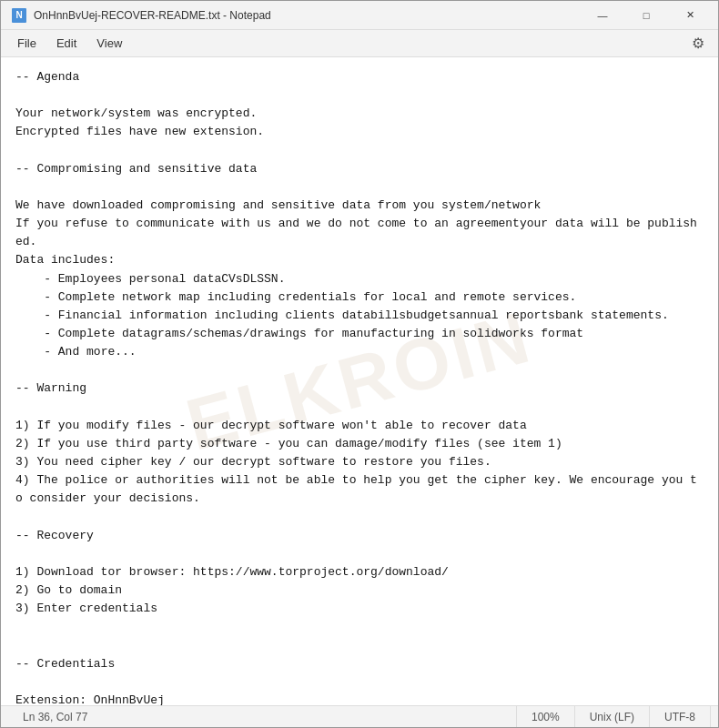 Image resolution: width=719 pixels, height=728 pixels. I want to click on close-button: ✕, so click(690, 15).